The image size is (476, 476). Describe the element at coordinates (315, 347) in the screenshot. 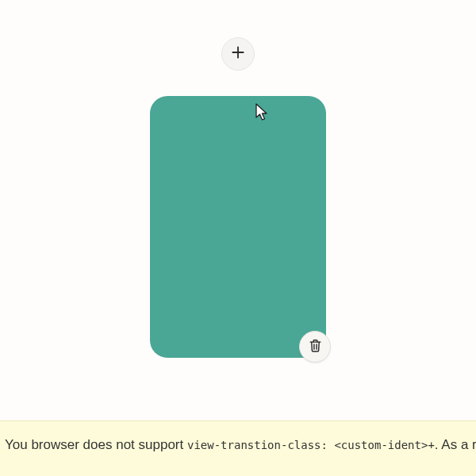

I see `delete-button` at that location.